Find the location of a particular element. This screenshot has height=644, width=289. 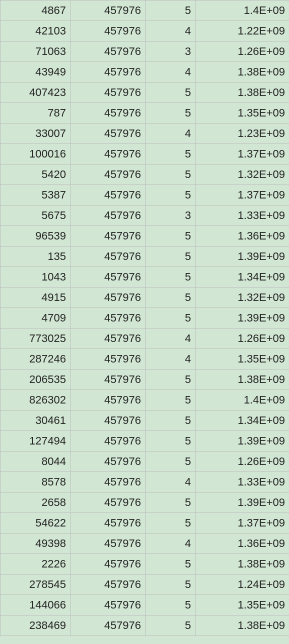

cell: 54622 is located at coordinates (36, 523).